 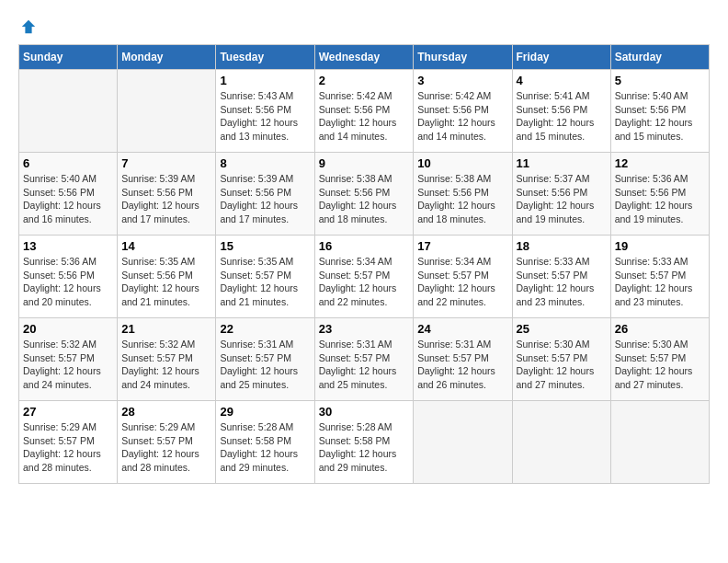 I want to click on calendar-cell: 7Sunrise: 5:39 AM Sunset: 5:56 PM Daylig…, so click(x=167, y=194).